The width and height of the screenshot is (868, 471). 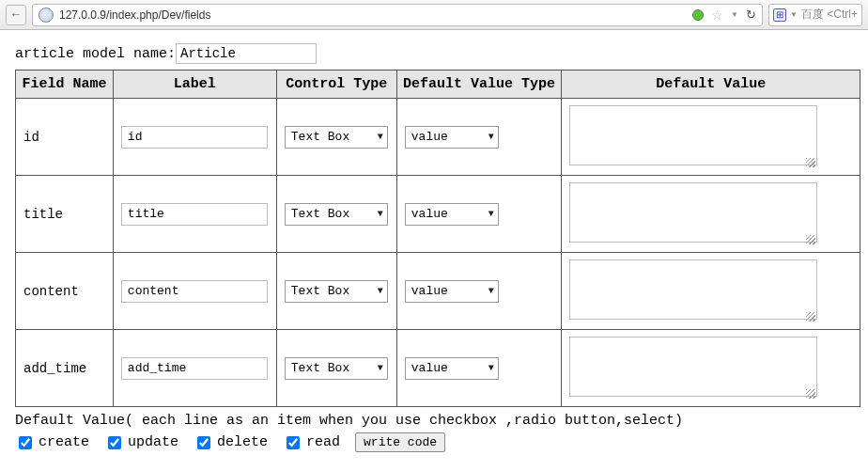 I want to click on delete-text: delete, so click(x=242, y=442).